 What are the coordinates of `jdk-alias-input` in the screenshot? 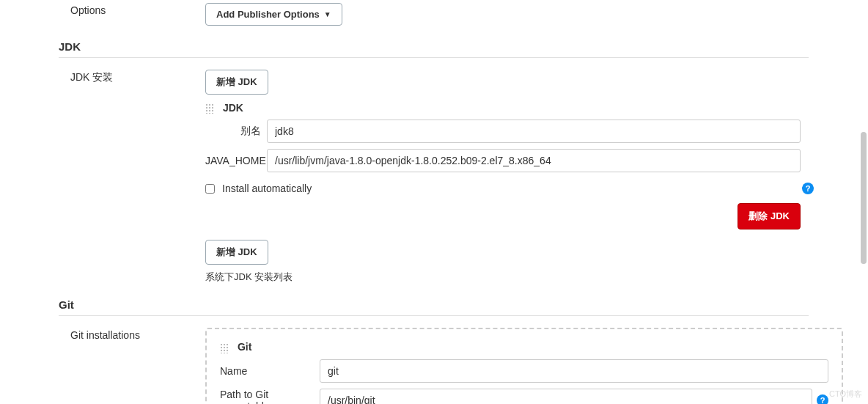 It's located at (534, 131).